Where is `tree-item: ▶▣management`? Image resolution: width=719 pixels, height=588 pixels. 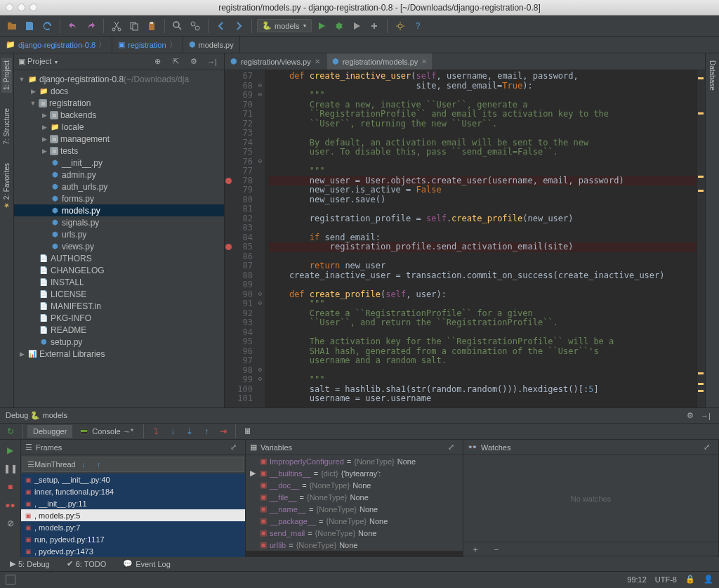
tree-item: ▶▣management is located at coordinates (119, 139).